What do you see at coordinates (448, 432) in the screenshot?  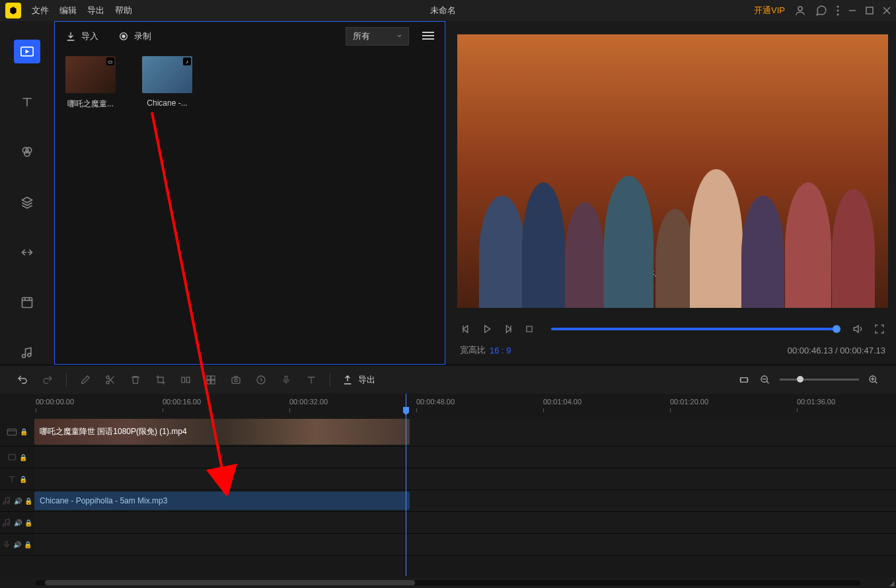 I see `video-track: 🔒 哪吒之魔童降世 国语1080P(限免) (1).mp4` at bounding box center [448, 432].